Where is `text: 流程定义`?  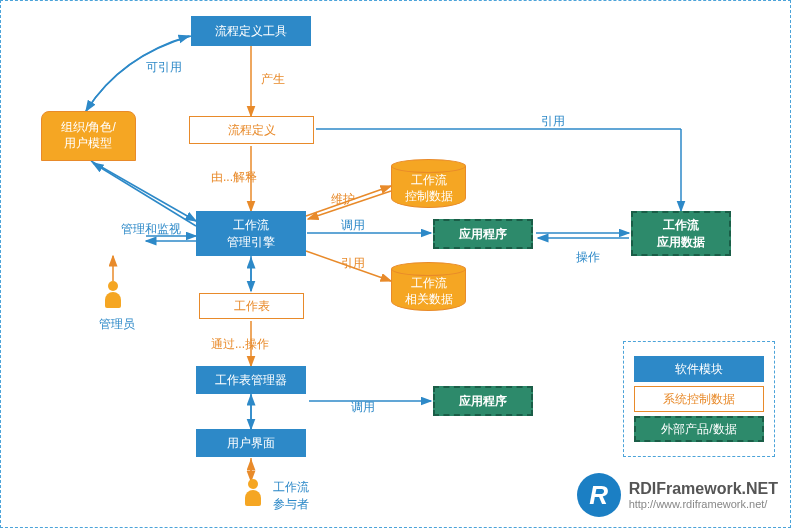
text: 流程定义 is located at coordinates (252, 130).